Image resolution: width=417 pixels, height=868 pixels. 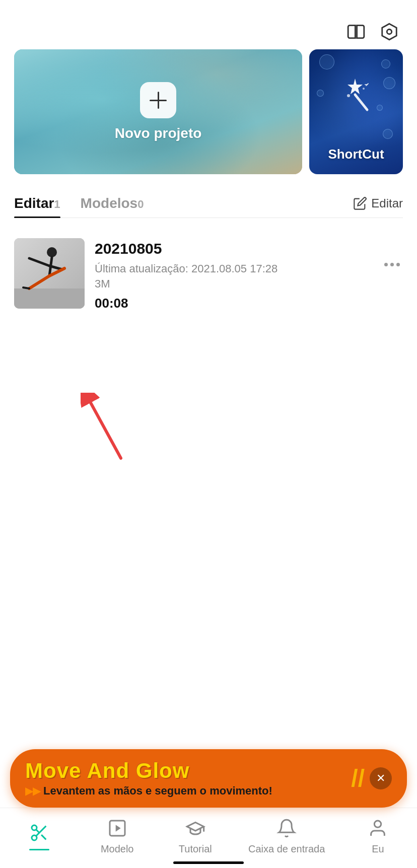 What do you see at coordinates (208, 275) in the screenshot?
I see `project-list: 20210805 Última atualização: 2021.08.05 …` at bounding box center [208, 275].